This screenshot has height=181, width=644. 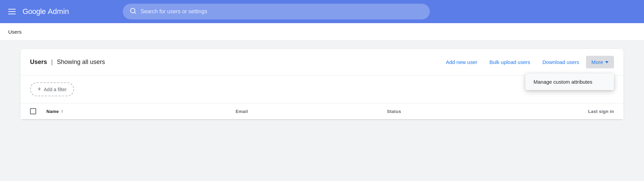 I want to click on col-last-signin: Last sign in, so click(x=557, y=111).